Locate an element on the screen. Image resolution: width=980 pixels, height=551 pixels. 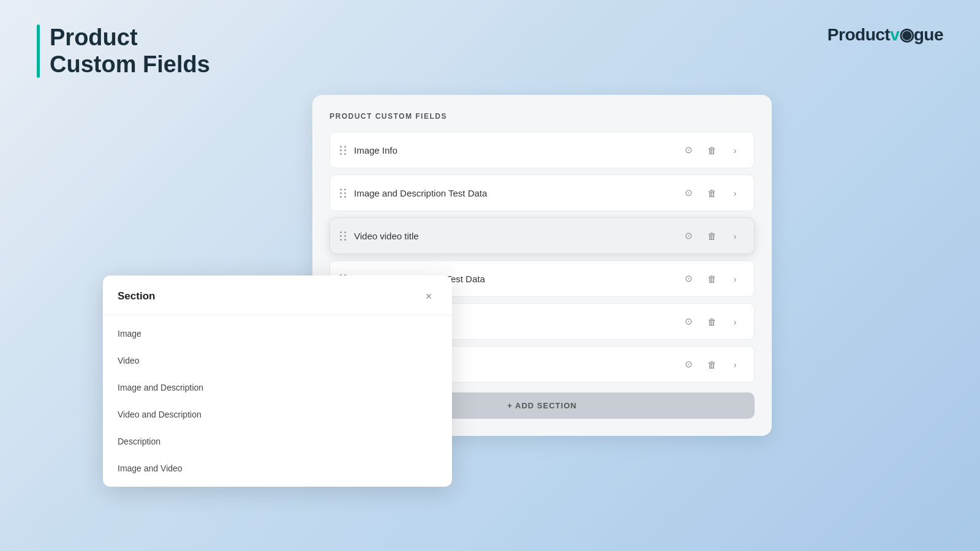
field-label: Video video title is located at coordinates (517, 236).